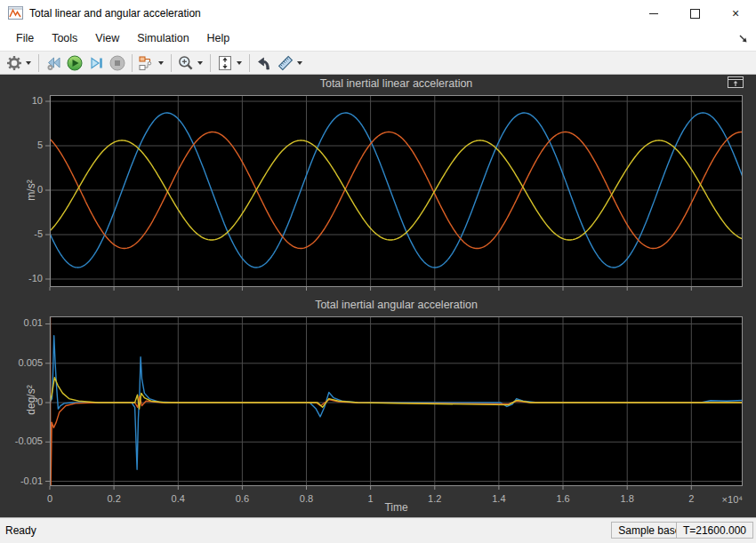 This screenshot has height=543, width=756. Describe the element at coordinates (715, 530) in the screenshot. I see `status-sim-time: T=21600.000` at that location.